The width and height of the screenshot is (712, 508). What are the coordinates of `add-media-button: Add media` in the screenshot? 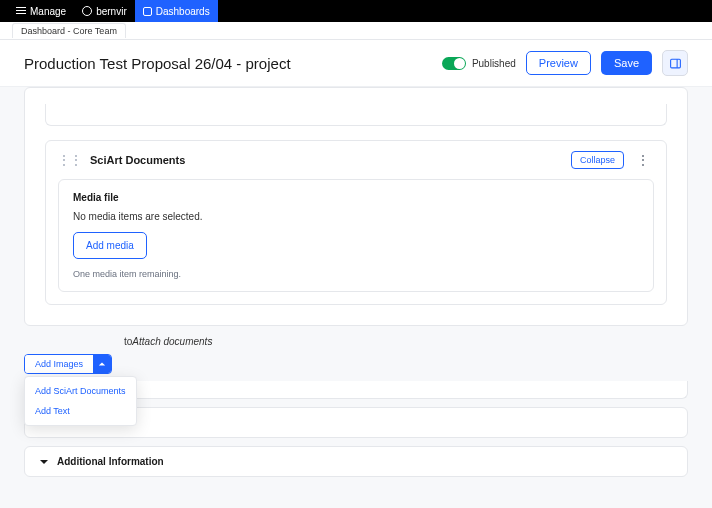 It's located at (110, 246).